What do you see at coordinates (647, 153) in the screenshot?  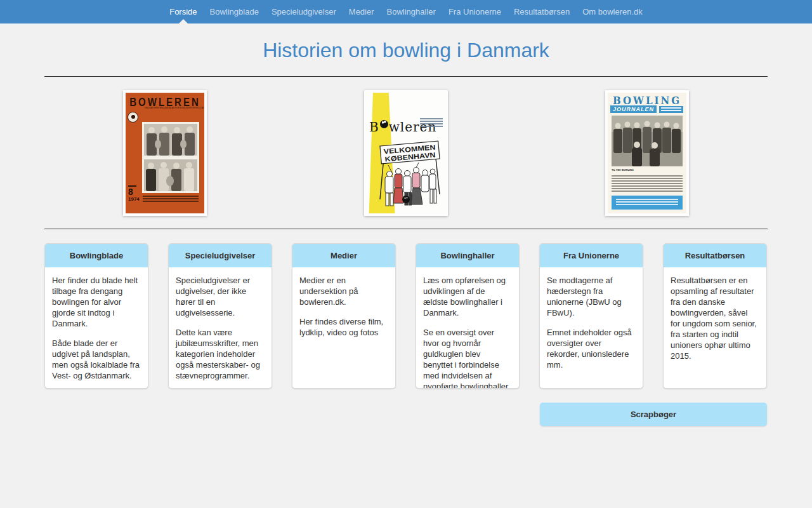 I see `cover-bowling-journalen: BOWLING JOURNALEN` at bounding box center [647, 153].